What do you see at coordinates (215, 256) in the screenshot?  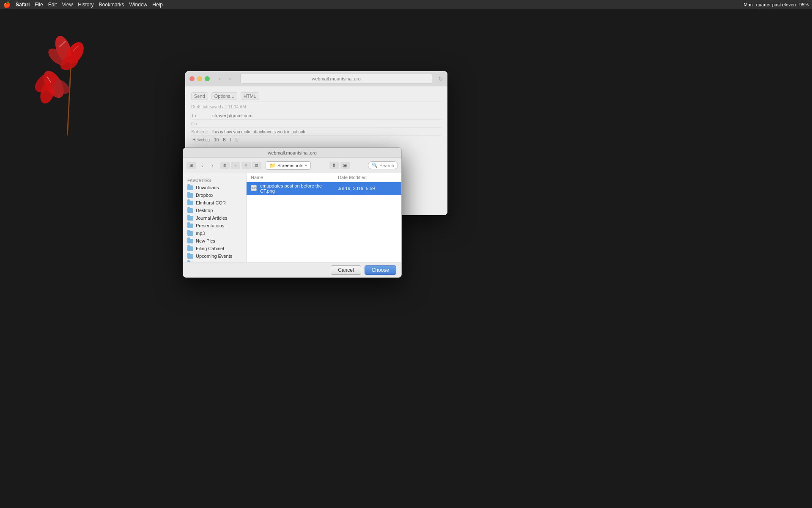 I see `sidebar-item-upcoming: Upcoming Events` at bounding box center [215, 256].